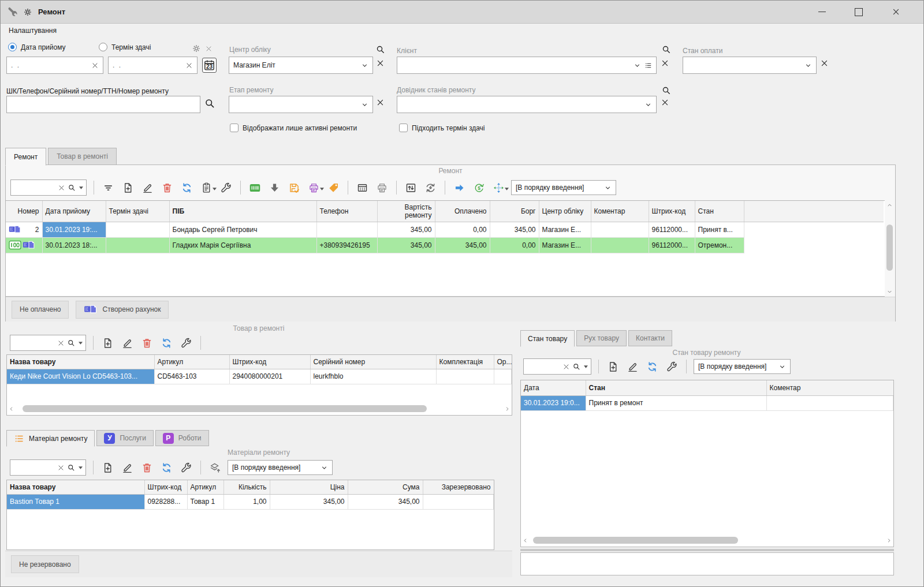 Image resolution: width=924 pixels, height=587 pixels. What do you see at coordinates (207, 188) in the screenshot?
I see `copy-menu-button` at bounding box center [207, 188].